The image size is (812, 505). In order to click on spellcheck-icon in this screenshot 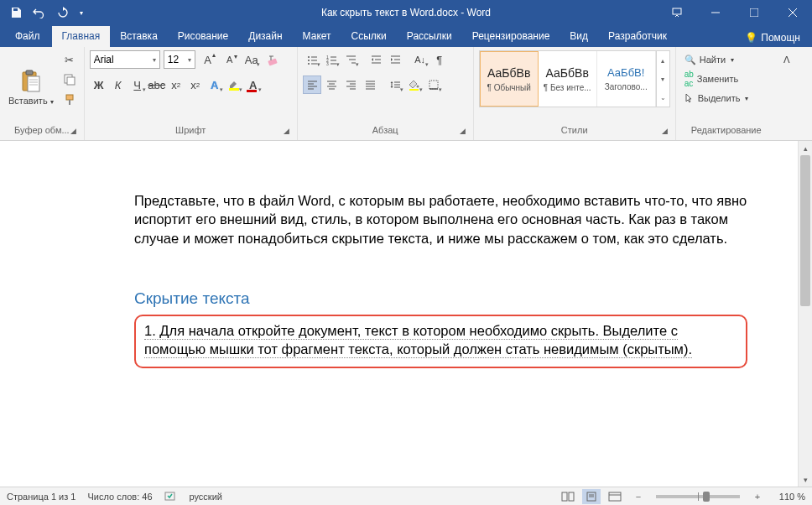, I will do `click(171, 497)`.